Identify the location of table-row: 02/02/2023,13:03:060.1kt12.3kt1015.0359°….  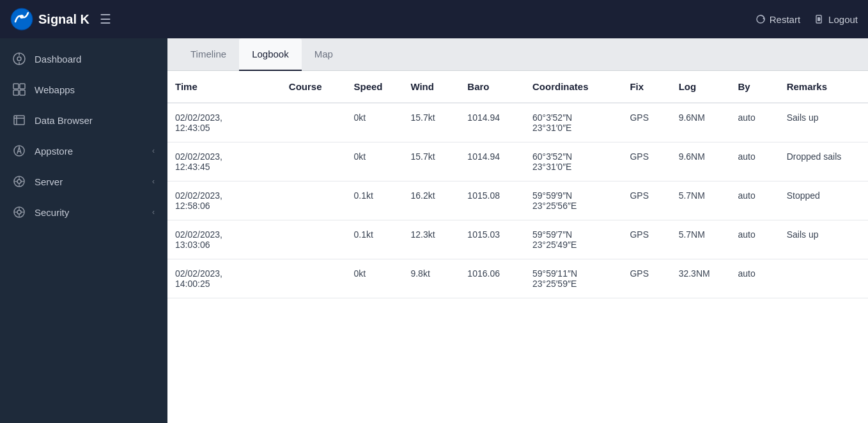
(518, 240).